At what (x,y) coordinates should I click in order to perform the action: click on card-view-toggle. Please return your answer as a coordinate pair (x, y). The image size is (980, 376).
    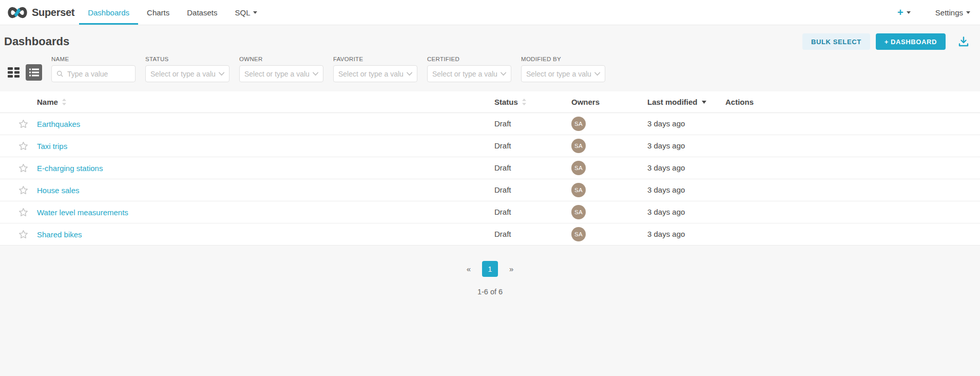
    Looking at the image, I should click on (13, 72).